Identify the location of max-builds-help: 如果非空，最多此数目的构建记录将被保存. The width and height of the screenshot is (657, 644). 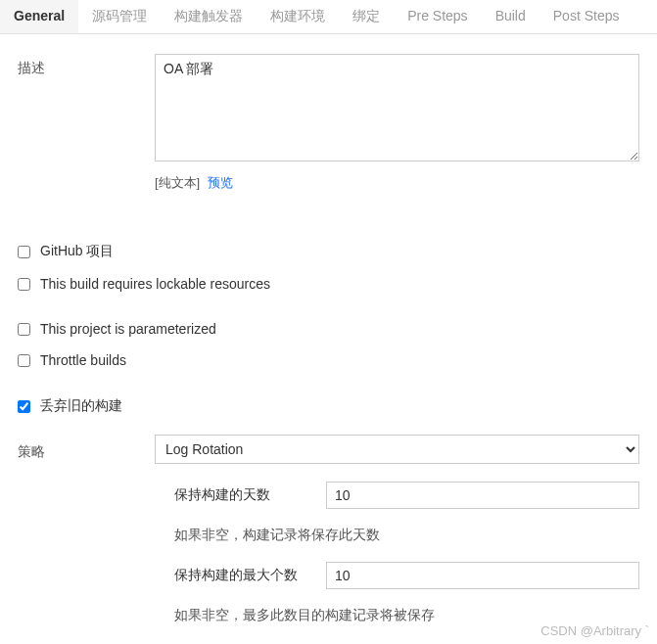
(407, 616).